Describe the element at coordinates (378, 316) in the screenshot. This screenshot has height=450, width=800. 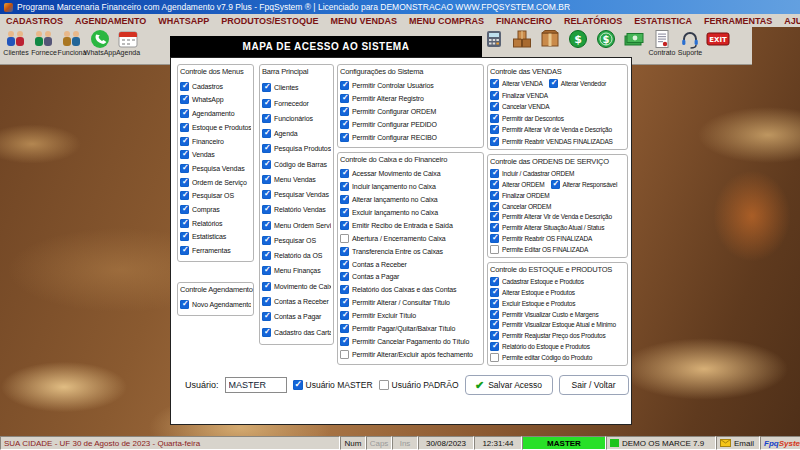
I see `checkbox-permitir-excluir-titulo: Permitir Excluir Título` at that location.